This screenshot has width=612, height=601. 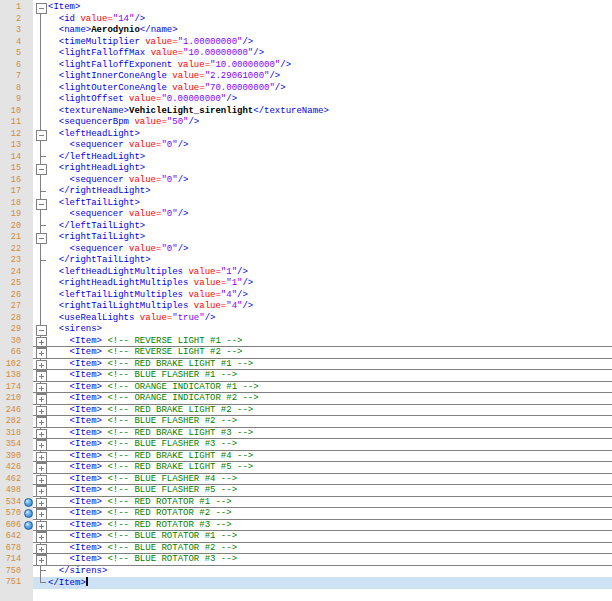 What do you see at coordinates (12, 468) in the screenshot?
I see `line-number: 426` at bounding box center [12, 468].